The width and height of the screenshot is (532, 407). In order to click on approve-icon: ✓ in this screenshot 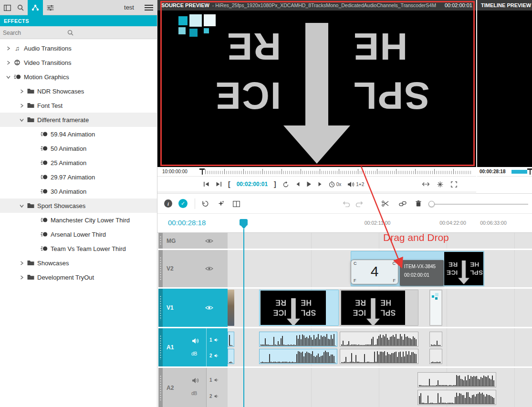, I will do `click(183, 203)`.